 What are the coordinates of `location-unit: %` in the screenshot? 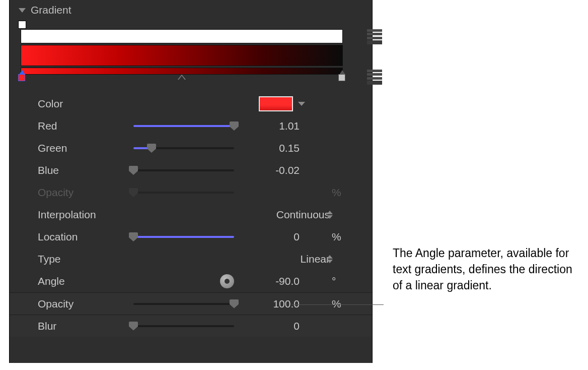 It's located at (343, 237).